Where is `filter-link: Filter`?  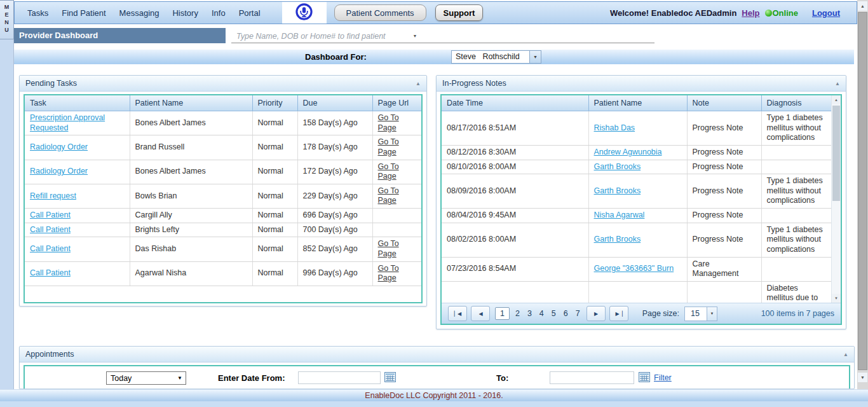
filter-link: Filter is located at coordinates (663, 378).